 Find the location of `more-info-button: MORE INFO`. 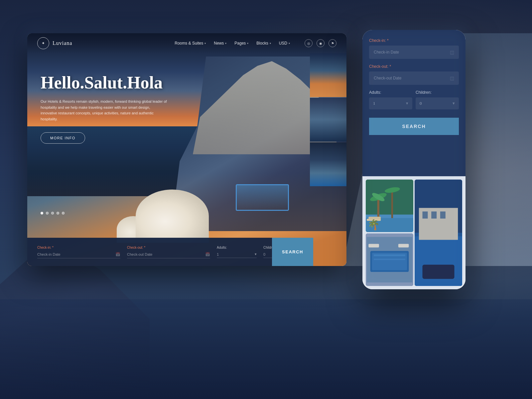

more-info-button: MORE INFO is located at coordinates (63, 138).